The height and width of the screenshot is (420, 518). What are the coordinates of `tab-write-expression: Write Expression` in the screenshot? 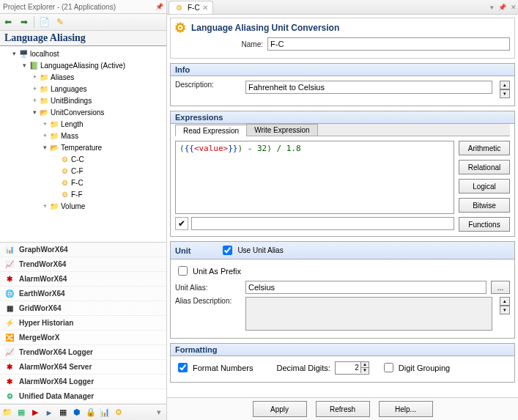 It's located at (281, 130).